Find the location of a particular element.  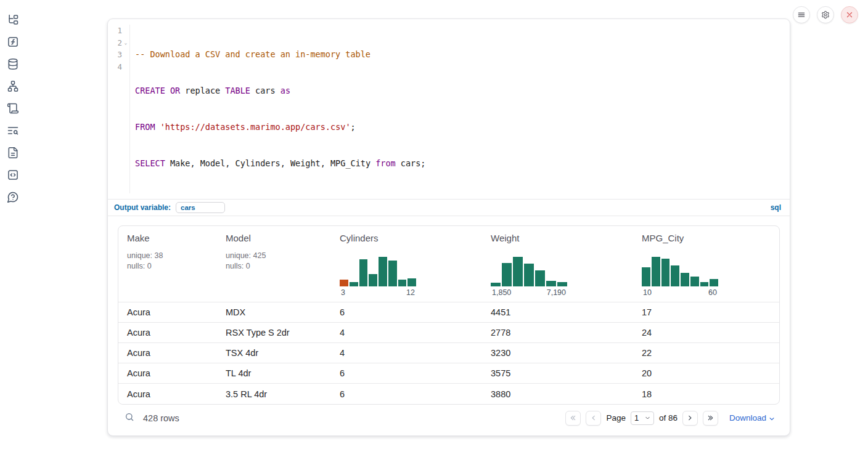

snippets-icon is located at coordinates (13, 175).